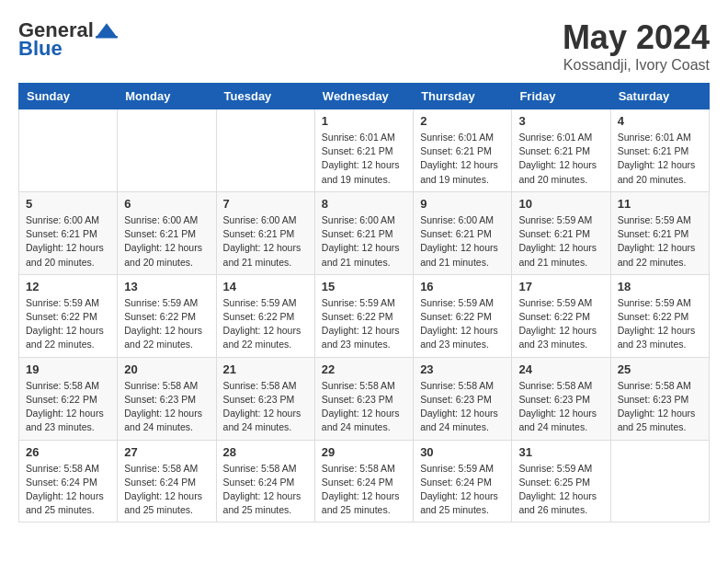 The width and height of the screenshot is (728, 563). What do you see at coordinates (462, 121) in the screenshot?
I see `day-number: 2` at bounding box center [462, 121].